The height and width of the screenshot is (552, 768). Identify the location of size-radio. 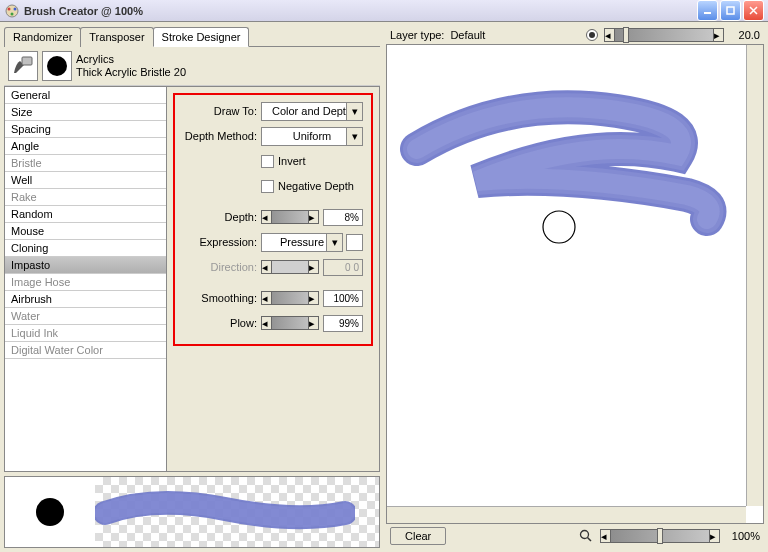
(592, 35).